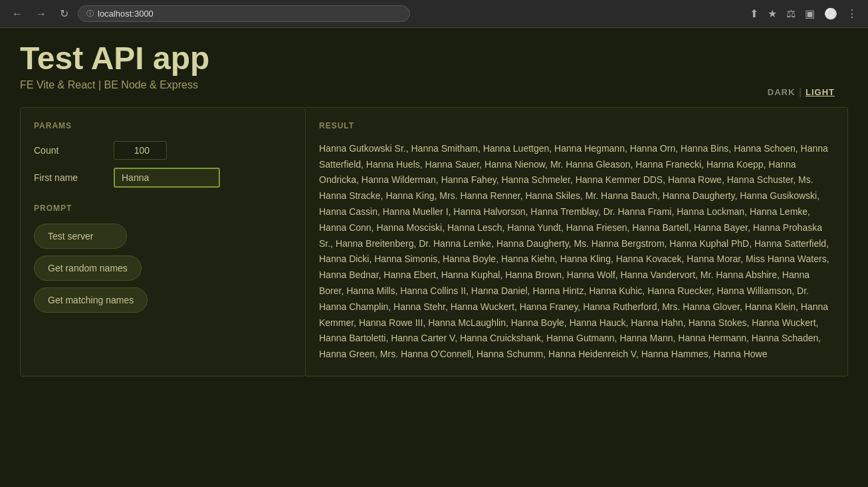 This screenshot has width=868, height=487. Describe the element at coordinates (810, 13) in the screenshot. I see `split-view-button: ▣` at that location.